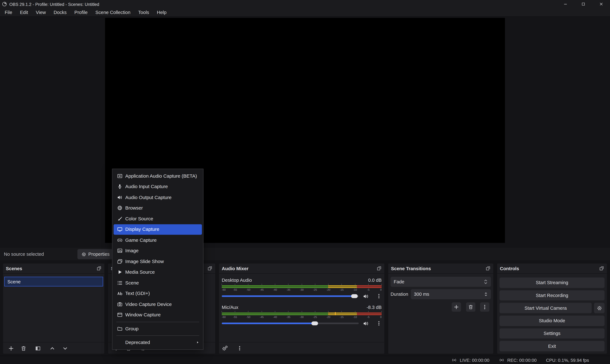 This screenshot has height=364, width=610. Describe the element at coordinates (225, 348) in the screenshot. I see `advanced-audio-properties-button` at that location.